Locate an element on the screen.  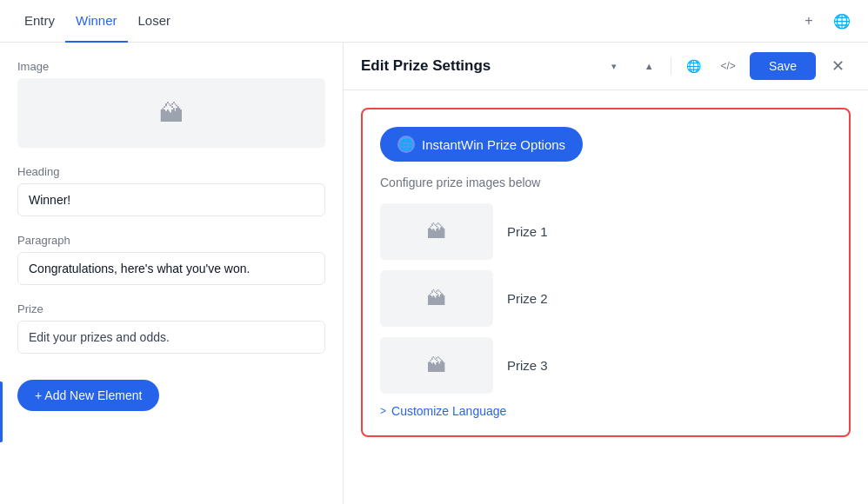
prize-image-placeholder-3: 🏔 is located at coordinates (437, 366).